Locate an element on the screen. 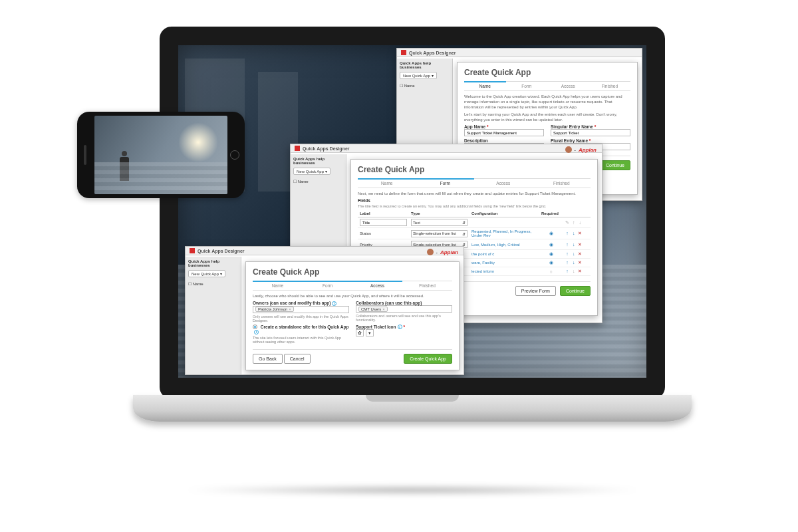  owner-chip: Patricia Johnson× is located at coordinates (275, 309).